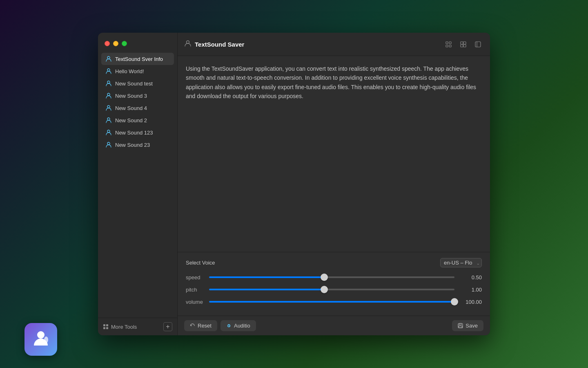  I want to click on sidebar-item-label: TextSound Sver Info, so click(139, 59).